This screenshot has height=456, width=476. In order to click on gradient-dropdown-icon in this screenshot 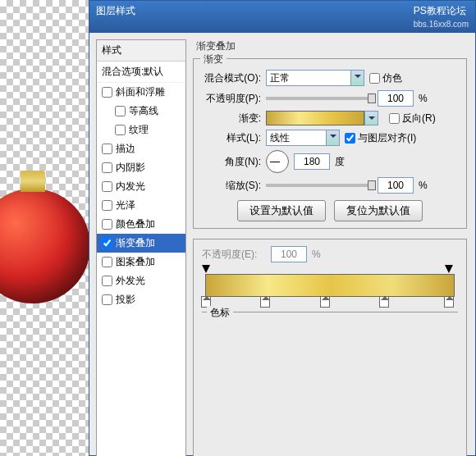, I will do `click(371, 118)`.